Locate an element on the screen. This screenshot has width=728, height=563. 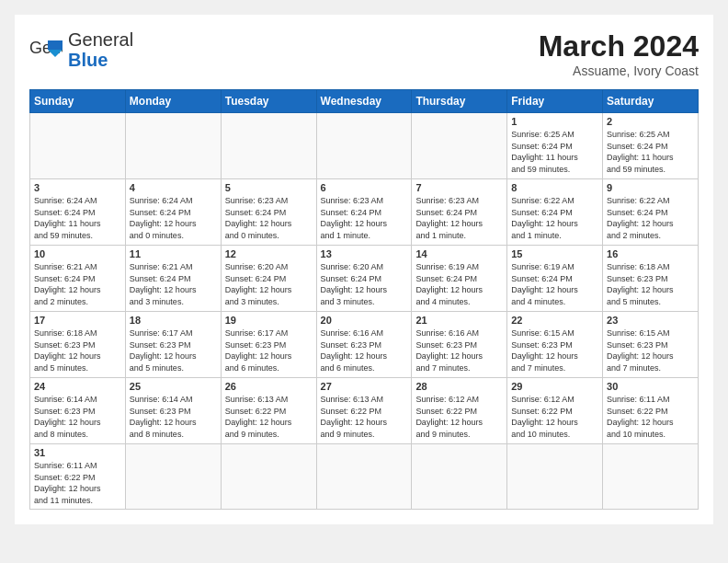
col-header-sunday: Sunday is located at coordinates (78, 101).